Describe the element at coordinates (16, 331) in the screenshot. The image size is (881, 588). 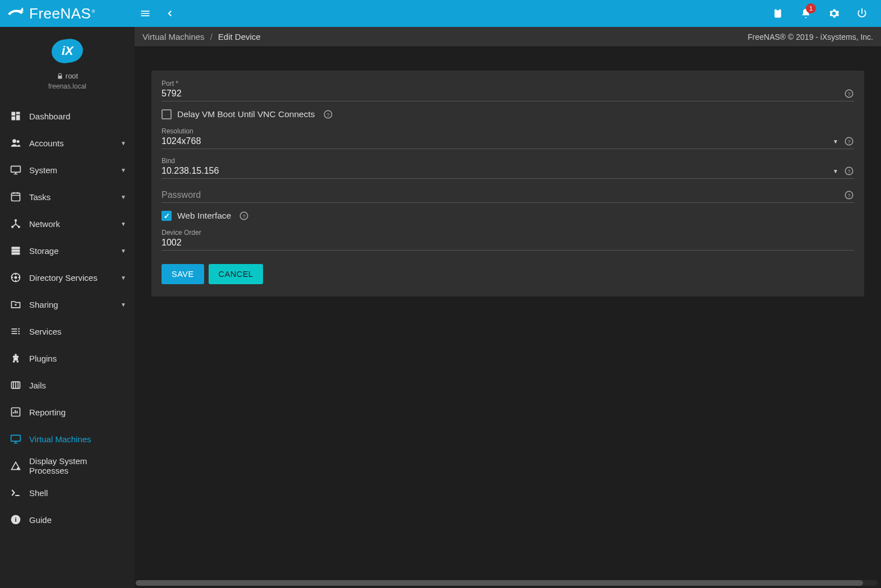
I see `services-icon` at that location.